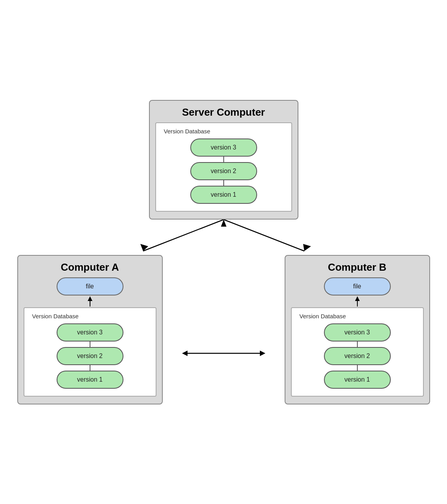 The width and height of the screenshot is (447, 504). Describe the element at coordinates (224, 167) in the screenshot. I see `server-db-container: Version Database version 3 version 2 ver…` at that location.